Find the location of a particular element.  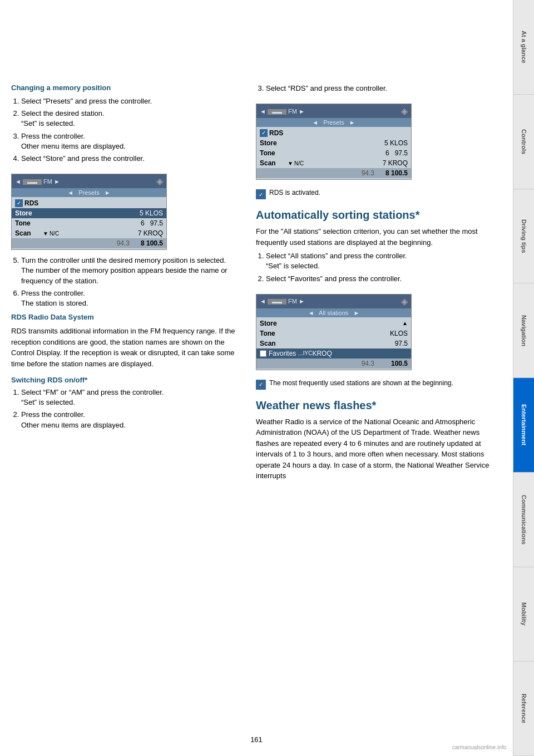

screen2-header: ◄ ▬▬ FM ► ◈ is located at coordinates (334, 111).